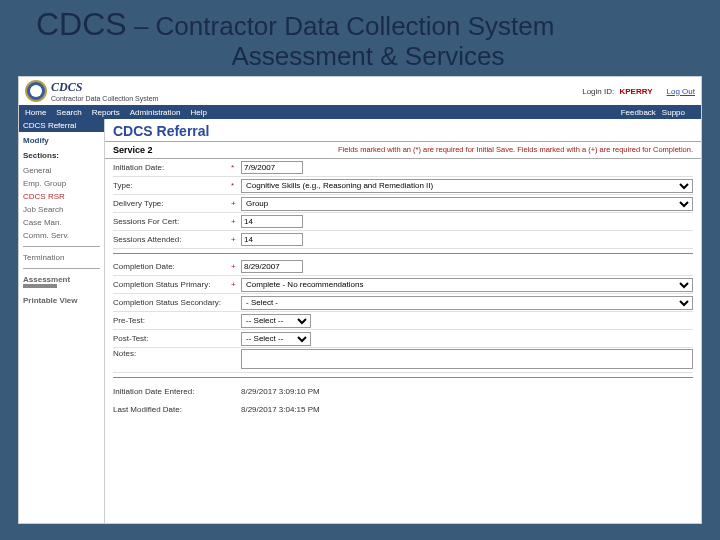  What do you see at coordinates (403, 240) in the screenshot?
I see `row-sessions-attended: Sessions Attended: +` at bounding box center [403, 240].